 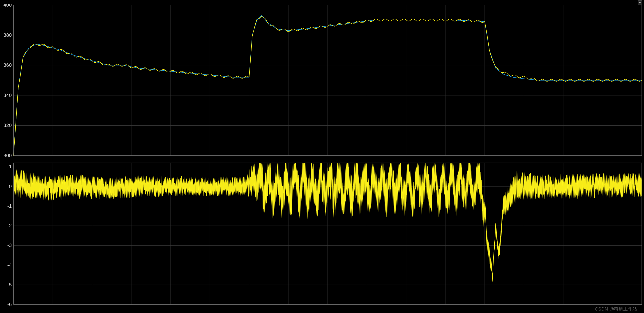 I want to click on x-tick-label: 0.35, so click(x=563, y=306).